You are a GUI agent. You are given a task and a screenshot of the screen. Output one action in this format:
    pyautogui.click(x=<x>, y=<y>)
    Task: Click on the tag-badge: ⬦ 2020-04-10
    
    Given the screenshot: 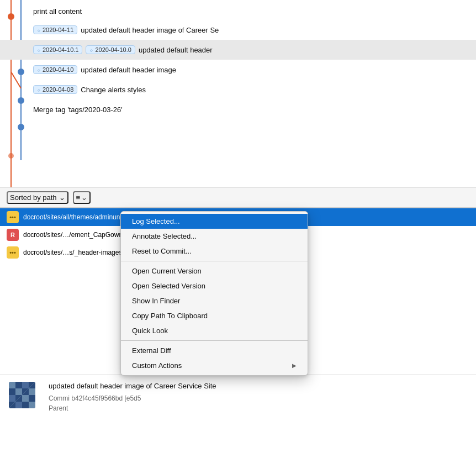 What is the action you would take?
    pyautogui.click(x=55, y=70)
    